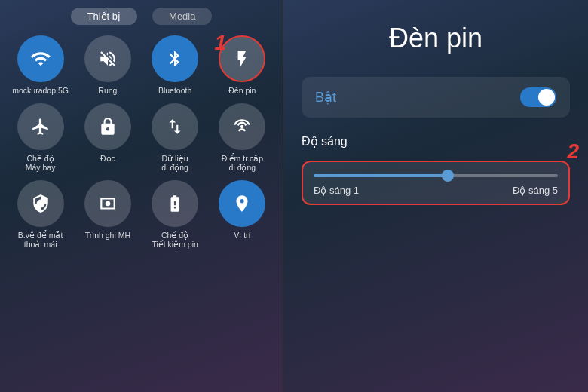  I want to click on tile-screen-record: Trình ghi MH, so click(107, 215).